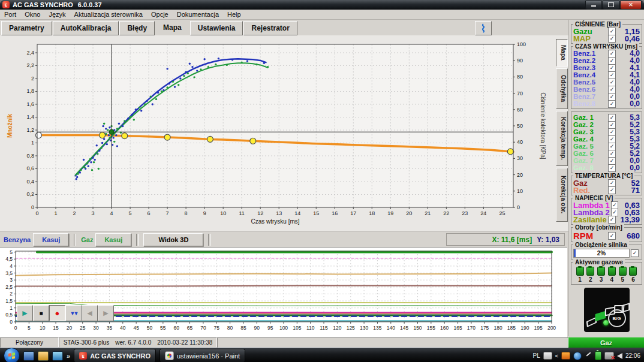 This screenshot has height=362, width=644. What do you see at coordinates (137, 28) in the screenshot?
I see `tab-bledy: Błędy` at bounding box center [137, 28].